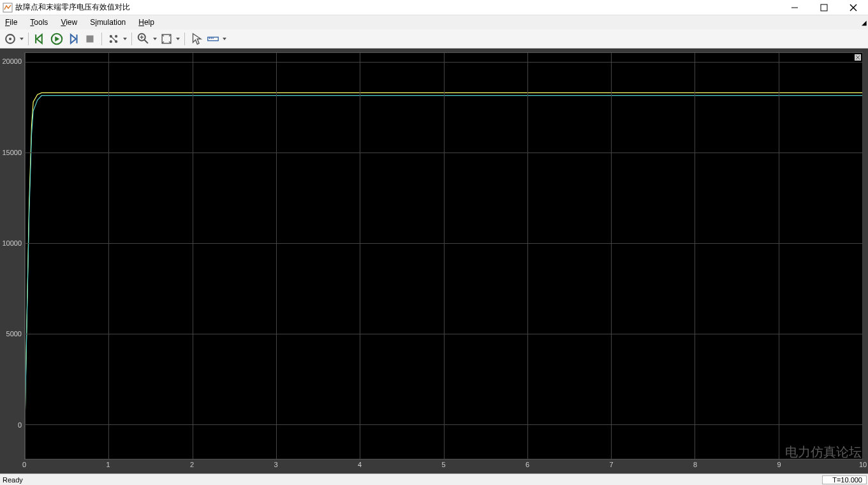 The image size is (868, 485). What do you see at coordinates (398, 8) in the screenshot?
I see `window-title: 故障点和末端零序电压有效值对比` at bounding box center [398, 8].